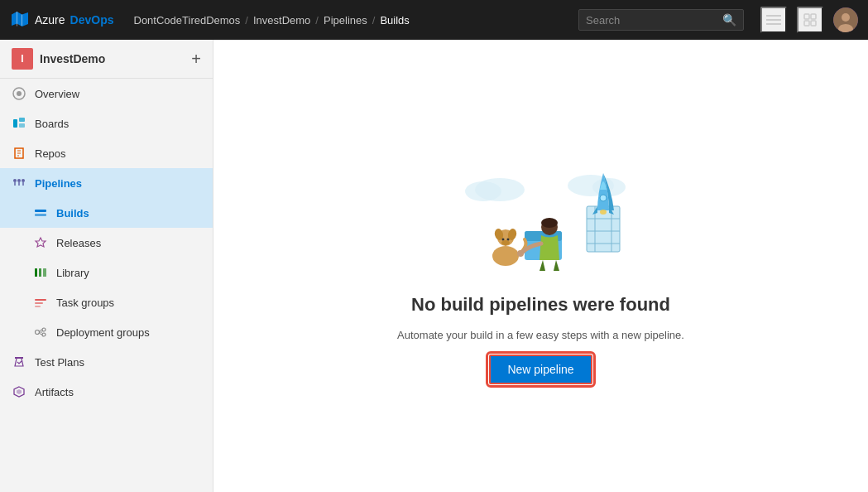 The image size is (868, 492). Describe the element at coordinates (281, 20) in the screenshot. I see `breadcrumb-project: InvestDemo` at that location.